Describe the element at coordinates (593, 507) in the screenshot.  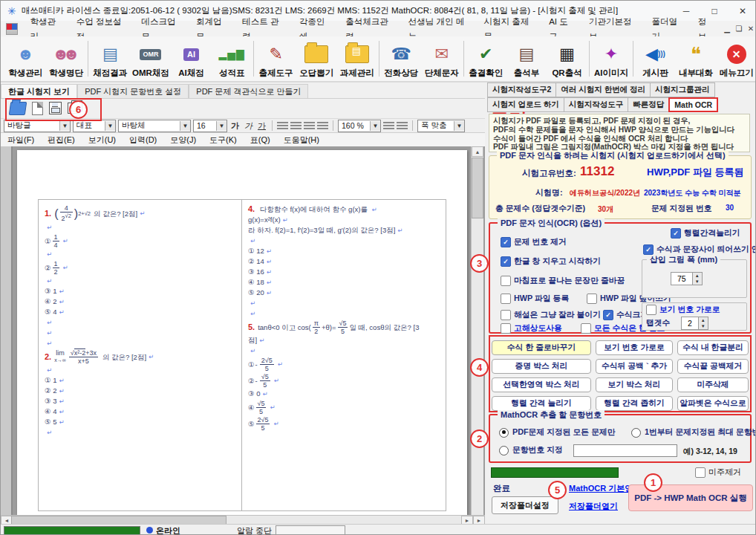
I see `link-open-save-folder: 저장폴더열기` at that location.